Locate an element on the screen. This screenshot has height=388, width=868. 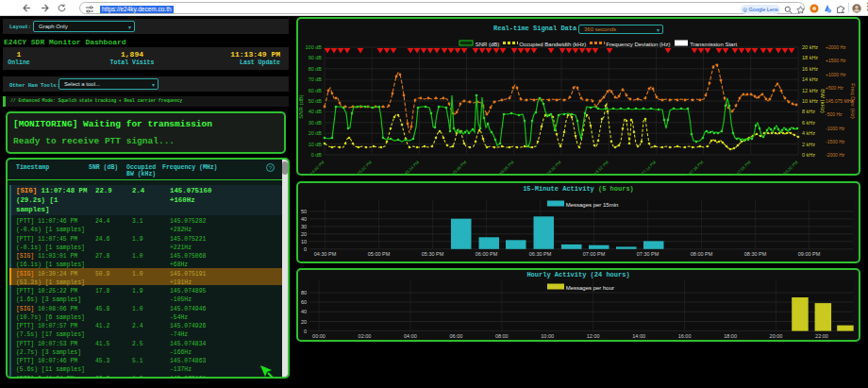
svg-text: 20:00 is located at coordinates (776, 336).